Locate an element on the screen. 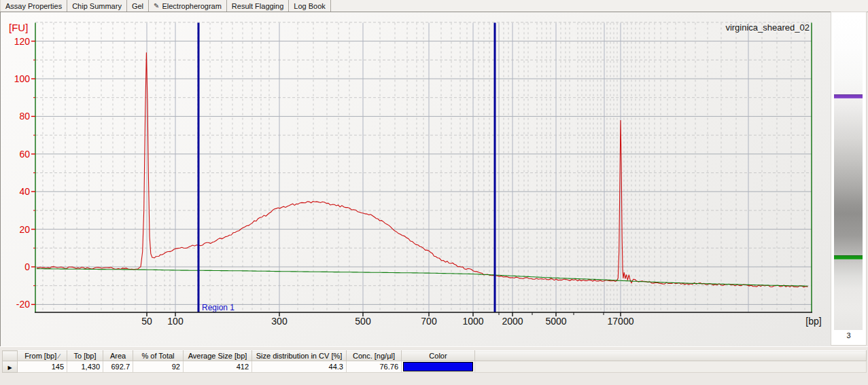  cell-value: 1,430 is located at coordinates (86, 367).